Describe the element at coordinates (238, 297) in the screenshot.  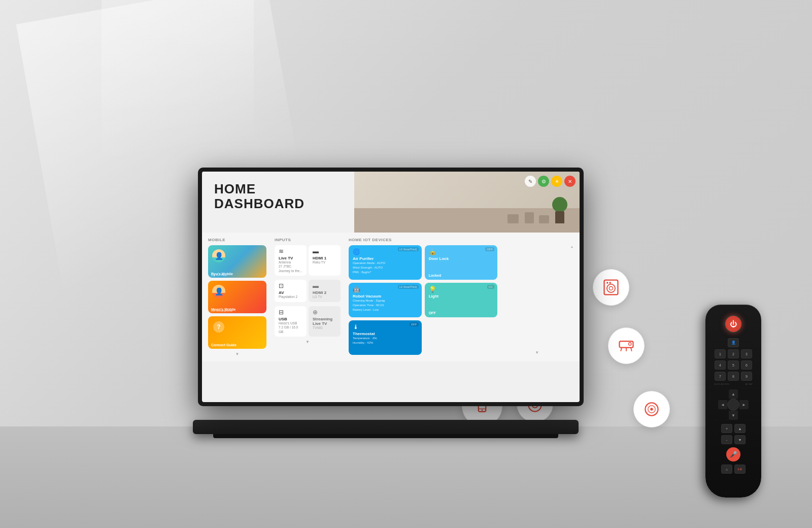
I see `mobile-section: MOBILE 👤 Ryu's Mobile LG TV Plus 👤 Moon'…` at that location.